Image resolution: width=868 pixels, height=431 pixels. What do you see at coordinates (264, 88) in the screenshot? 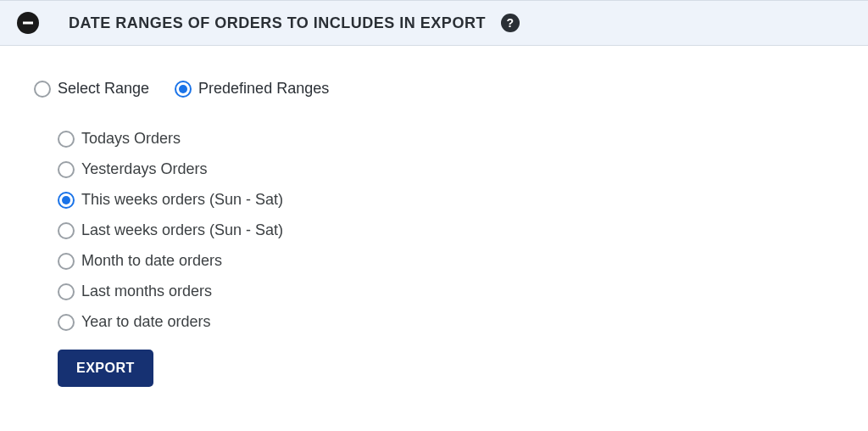
I see `radio-label: Predefined Ranges` at bounding box center [264, 88].